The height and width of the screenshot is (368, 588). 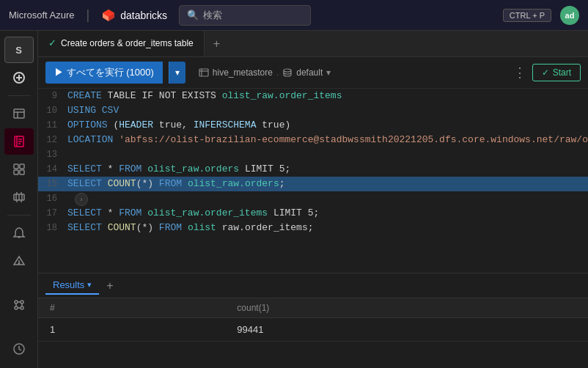 I want to click on tab-bar: ✓ Create orders & order_items table +, so click(x=313, y=44).